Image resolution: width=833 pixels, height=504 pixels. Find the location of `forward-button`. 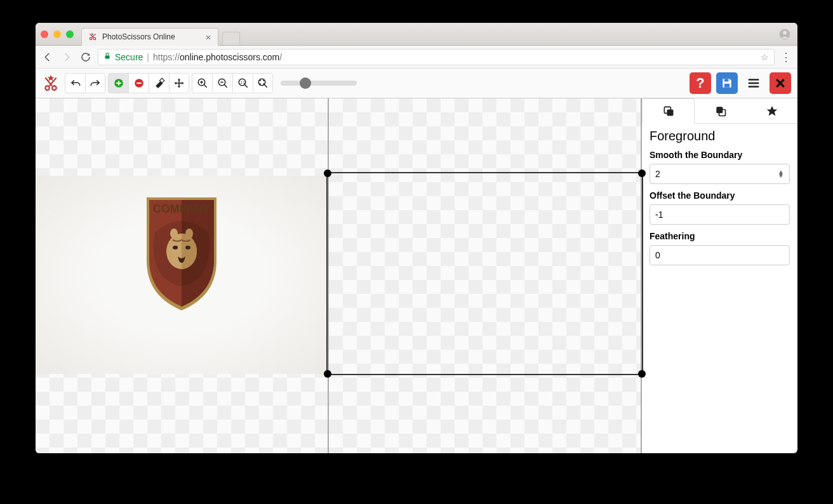

forward-button is located at coordinates (67, 57).